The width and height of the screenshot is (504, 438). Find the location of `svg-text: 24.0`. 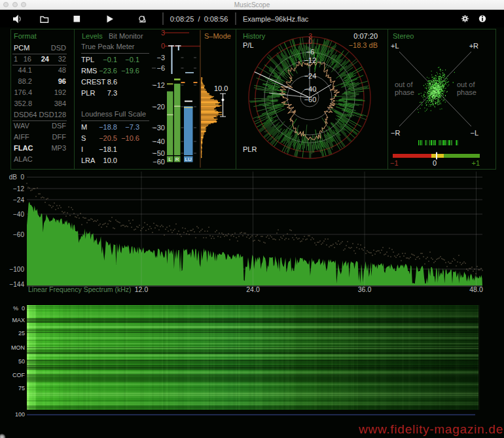

svg-text: 24.0 is located at coordinates (253, 289).